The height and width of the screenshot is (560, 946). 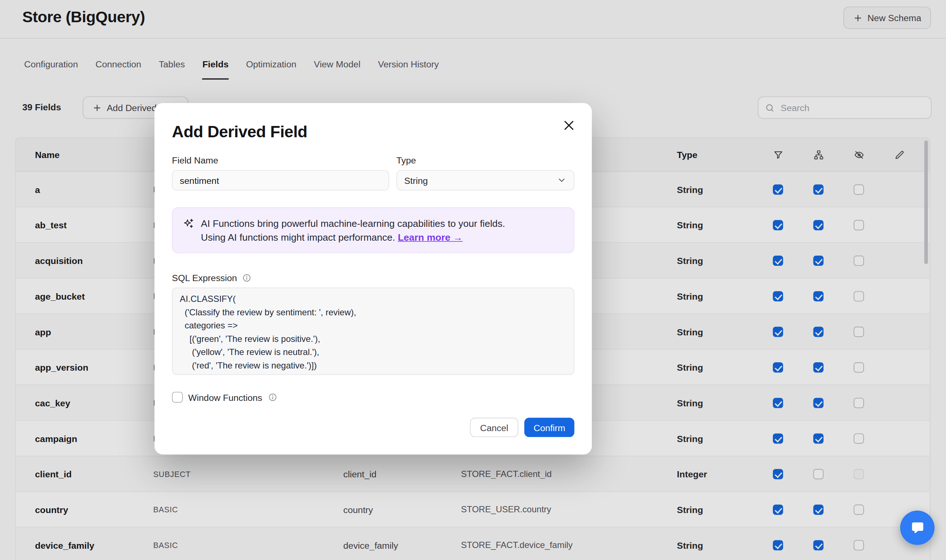 What do you see at coordinates (205, 278) in the screenshot?
I see `sql-expression-label: SQL Expression` at bounding box center [205, 278].